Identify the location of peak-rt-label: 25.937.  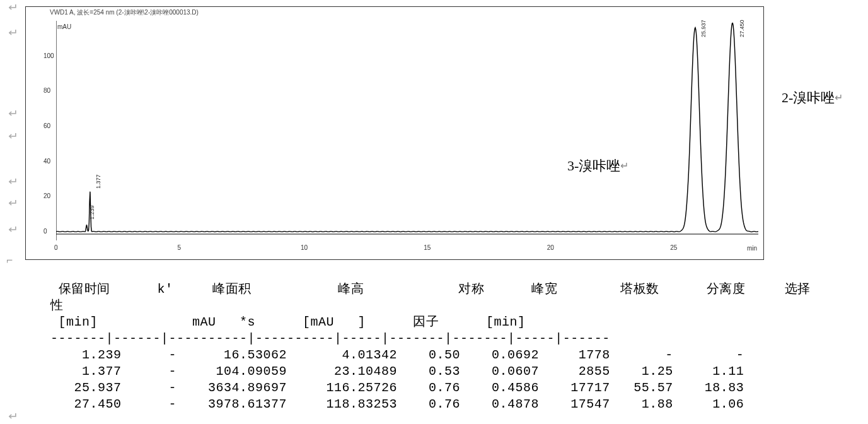
(703, 29).